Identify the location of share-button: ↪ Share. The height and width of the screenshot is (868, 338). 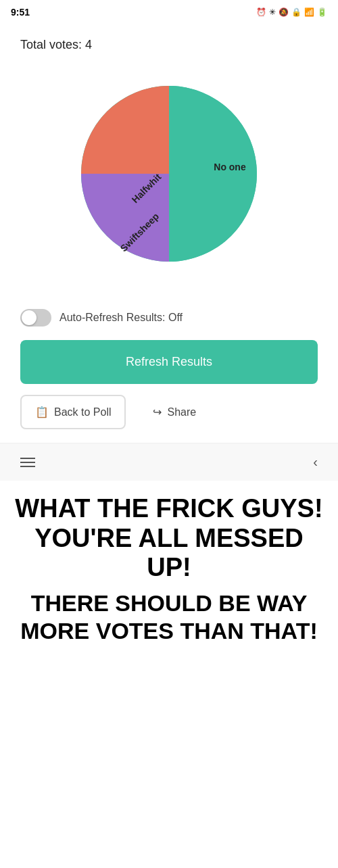
(174, 412).